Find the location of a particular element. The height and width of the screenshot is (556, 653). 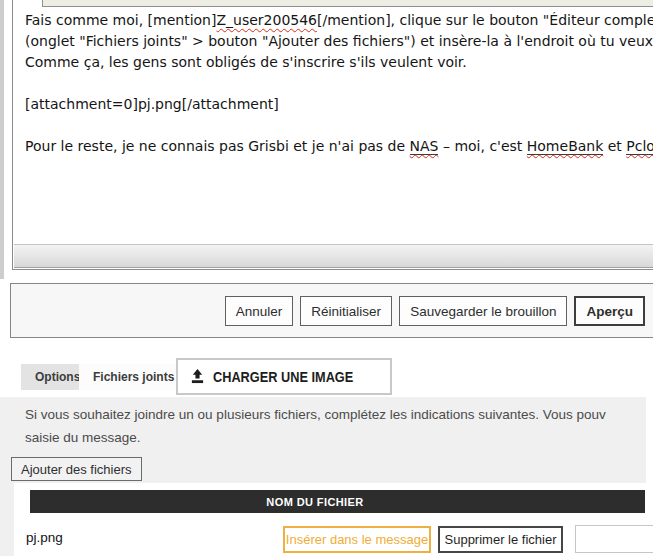

cancel-button: Annuler is located at coordinates (260, 311).